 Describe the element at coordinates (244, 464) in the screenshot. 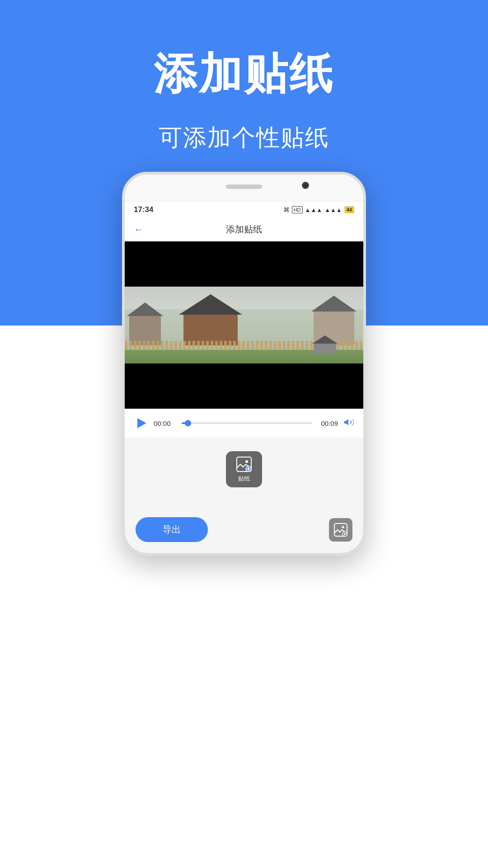

I see `sticker-add-icon` at that location.